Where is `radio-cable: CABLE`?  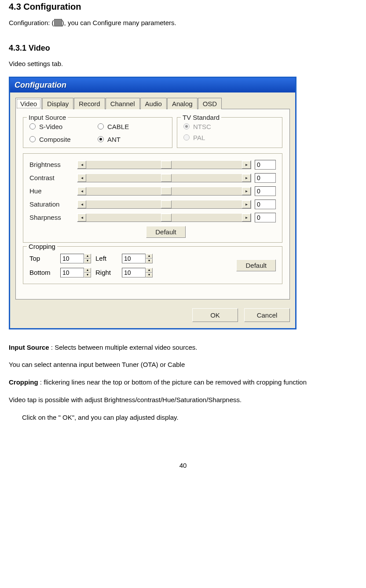 radio-cable: CABLE is located at coordinates (132, 127).